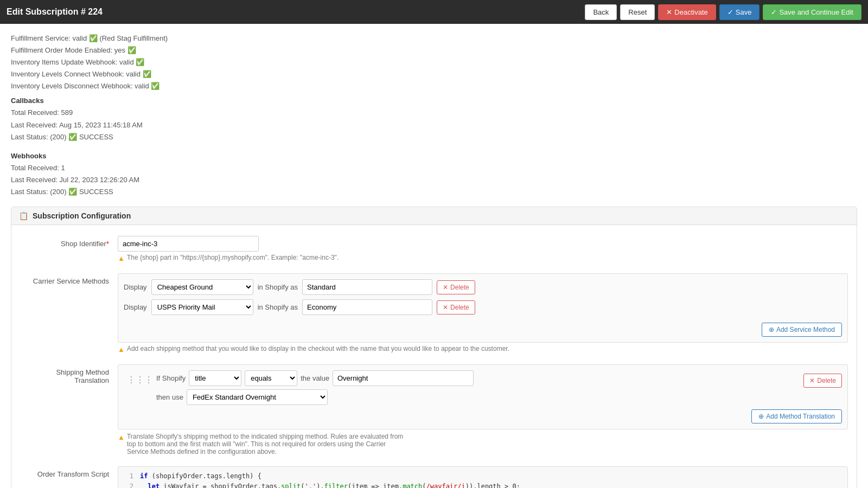 The height and width of the screenshot is (488, 868). Describe the element at coordinates (820, 379) in the screenshot. I see `smt-actions-col: ✕ Delete` at that location.